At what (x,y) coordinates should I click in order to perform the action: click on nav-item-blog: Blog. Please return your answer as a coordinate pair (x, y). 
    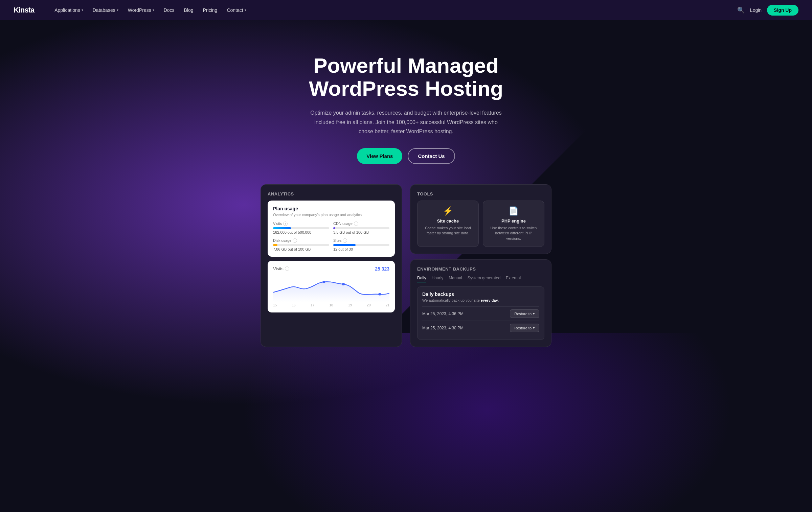
    Looking at the image, I should click on (189, 10).